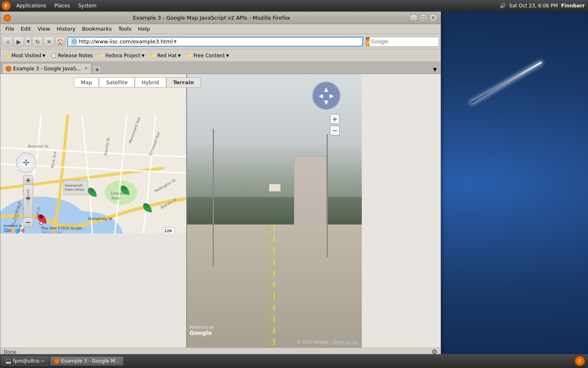 Image resolution: width=588 pixels, height=368 pixels. What do you see at coordinates (20, 230) in the screenshot?
I see `svg-text: l` at bounding box center [20, 230].